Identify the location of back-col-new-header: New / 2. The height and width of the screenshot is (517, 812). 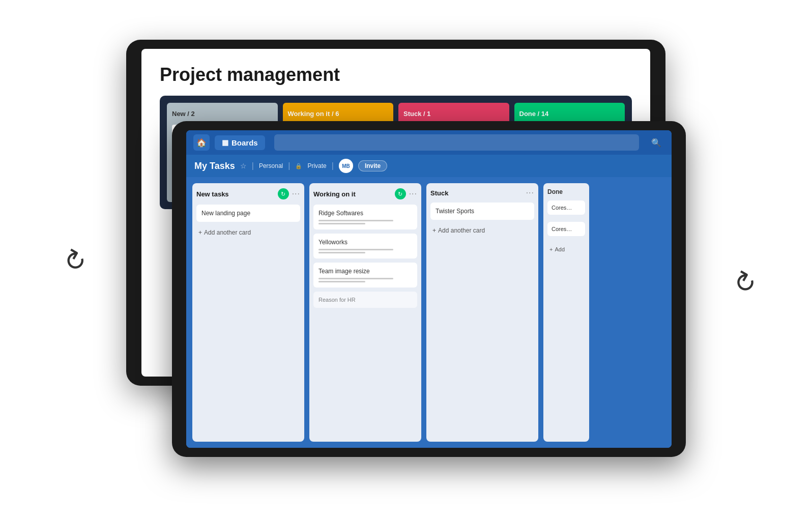
(222, 114).